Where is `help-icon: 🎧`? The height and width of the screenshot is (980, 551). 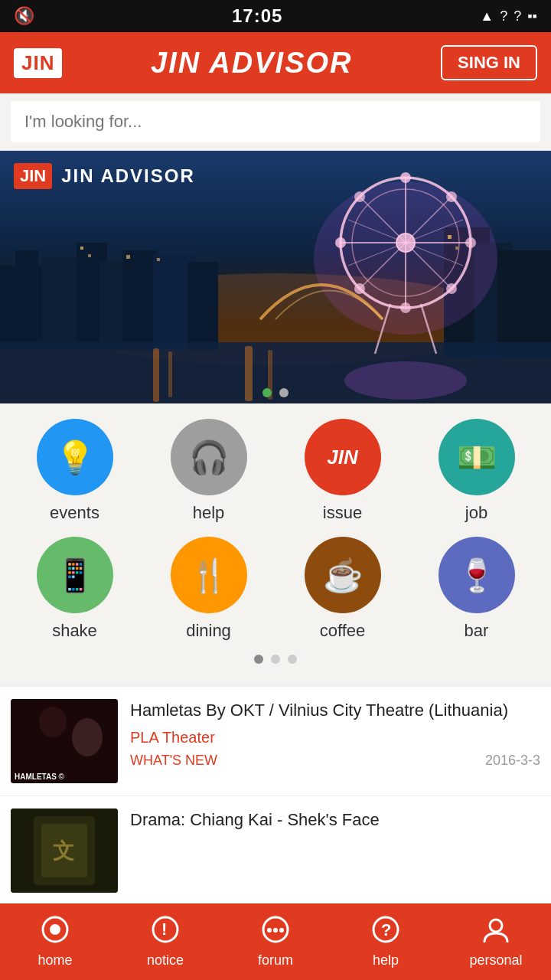
help-icon: 🎧 is located at coordinates (209, 458).